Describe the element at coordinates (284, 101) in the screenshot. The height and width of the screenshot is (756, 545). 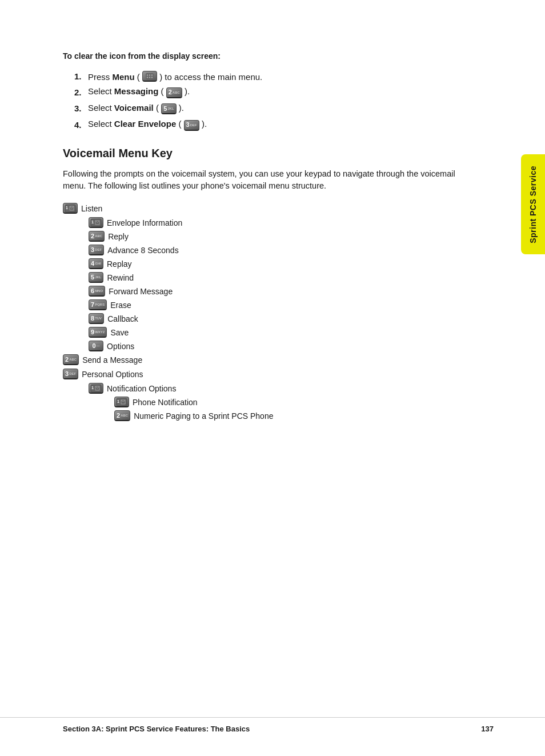
I see `numbered-steps: 1. Press Menu ( ) to access the main men…` at that location.